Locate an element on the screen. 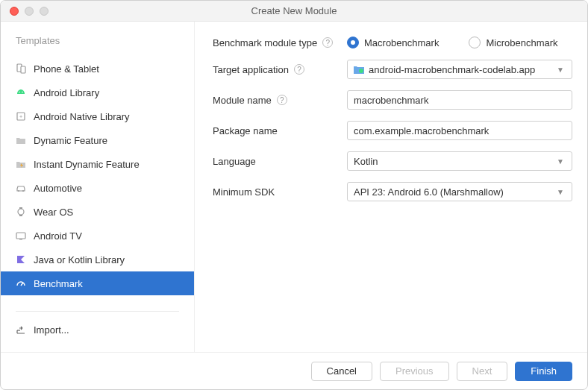 The image size is (588, 390). sidebar-header: Templates is located at coordinates (97, 45).